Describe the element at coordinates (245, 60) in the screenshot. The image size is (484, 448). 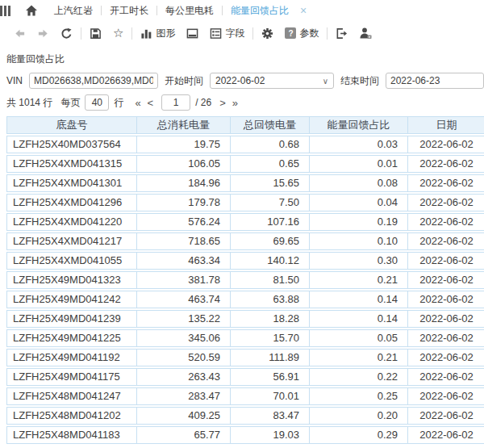
I see `page-title: 能量回馈占比` at that location.